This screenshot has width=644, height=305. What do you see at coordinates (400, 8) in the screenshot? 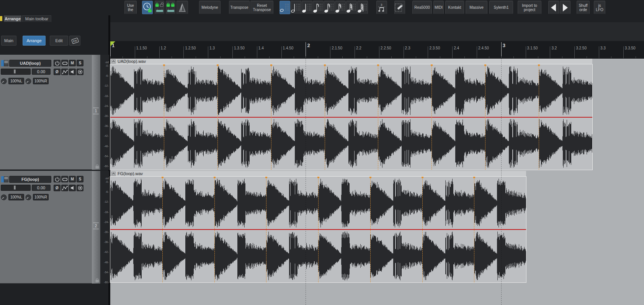
I see `draw-grid-button` at bounding box center [400, 8].